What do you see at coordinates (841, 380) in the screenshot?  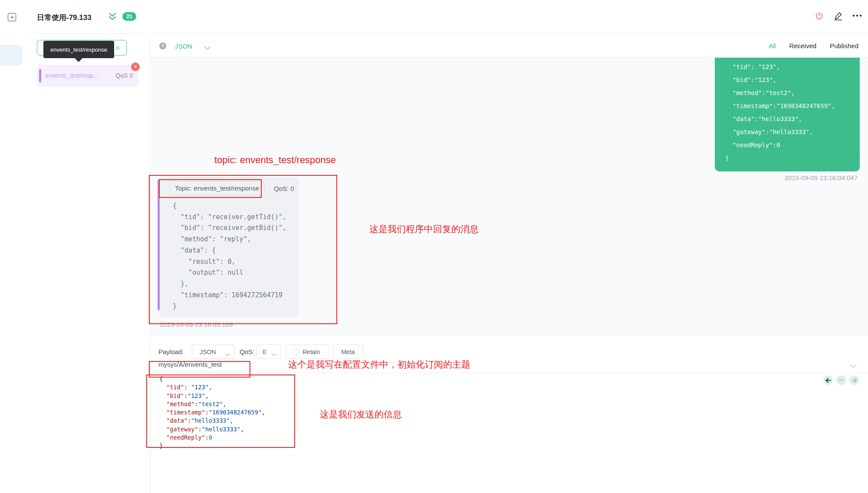 I see `message-nav-controls` at bounding box center [841, 380].